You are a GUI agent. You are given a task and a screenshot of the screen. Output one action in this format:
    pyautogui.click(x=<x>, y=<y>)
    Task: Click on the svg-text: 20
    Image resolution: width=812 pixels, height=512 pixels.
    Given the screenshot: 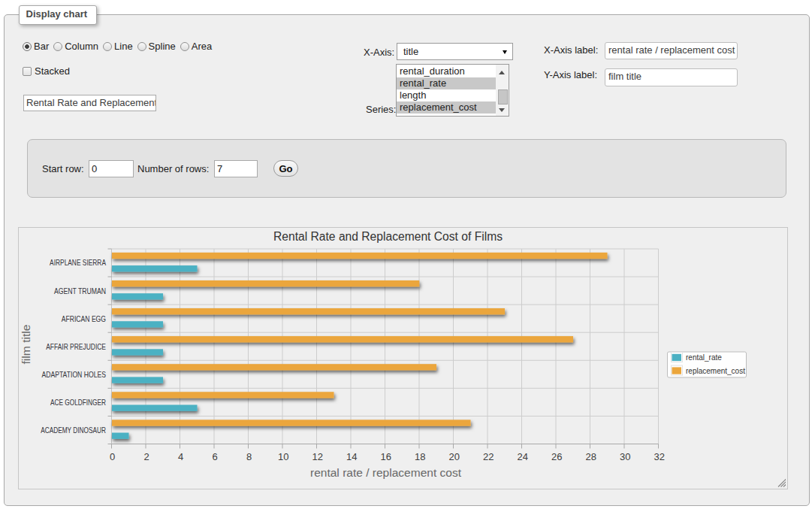 What is the action you would take?
    pyautogui.click(x=454, y=457)
    